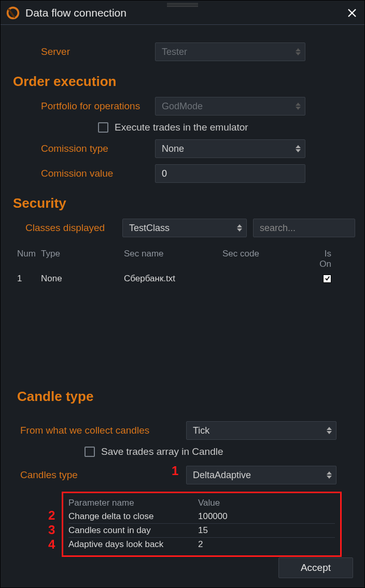  I want to click on server-label: Server, so click(82, 52).